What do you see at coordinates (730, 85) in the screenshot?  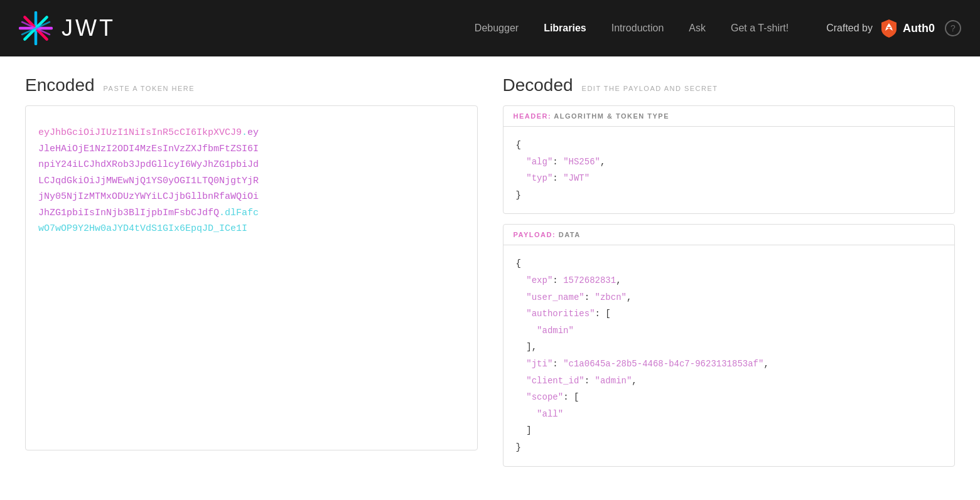 I see `decoded-title: Decoded EDIT THE PAYLOAD AND SECRET` at bounding box center [730, 85].